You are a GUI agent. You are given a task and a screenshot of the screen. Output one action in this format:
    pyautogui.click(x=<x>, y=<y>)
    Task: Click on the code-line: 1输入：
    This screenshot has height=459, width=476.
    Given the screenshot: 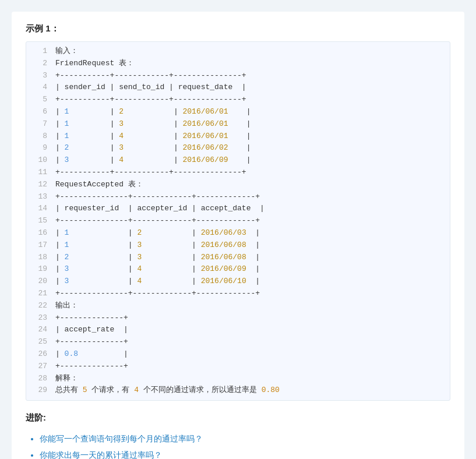 What is the action you would take?
    pyautogui.click(x=238, y=51)
    